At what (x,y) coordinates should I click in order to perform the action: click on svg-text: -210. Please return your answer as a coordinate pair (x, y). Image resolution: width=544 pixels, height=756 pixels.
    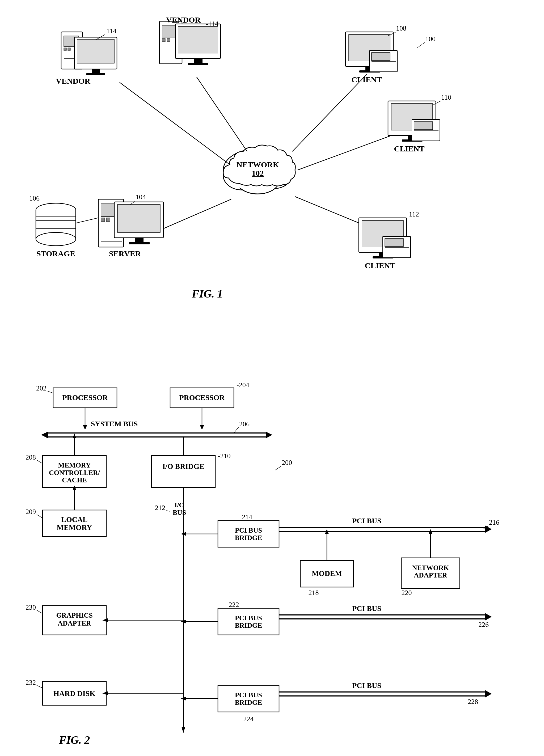
    Looking at the image, I should click on (224, 456).